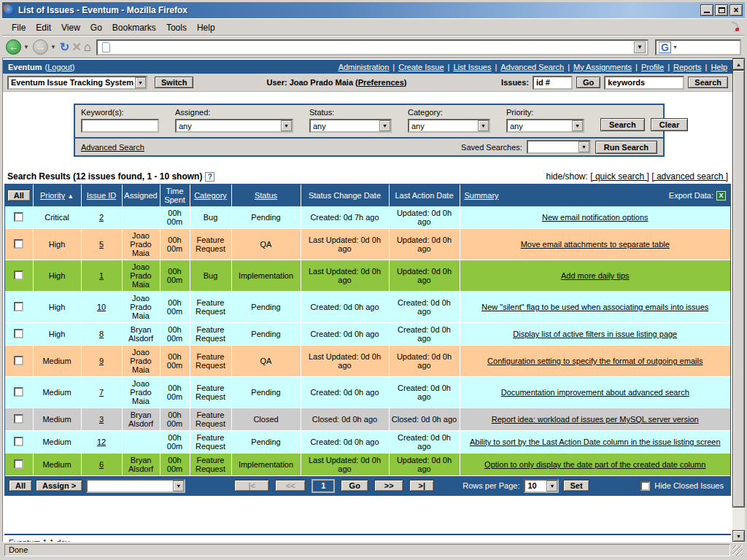  Describe the element at coordinates (96, 28) in the screenshot. I see `menu-go: Go` at that location.